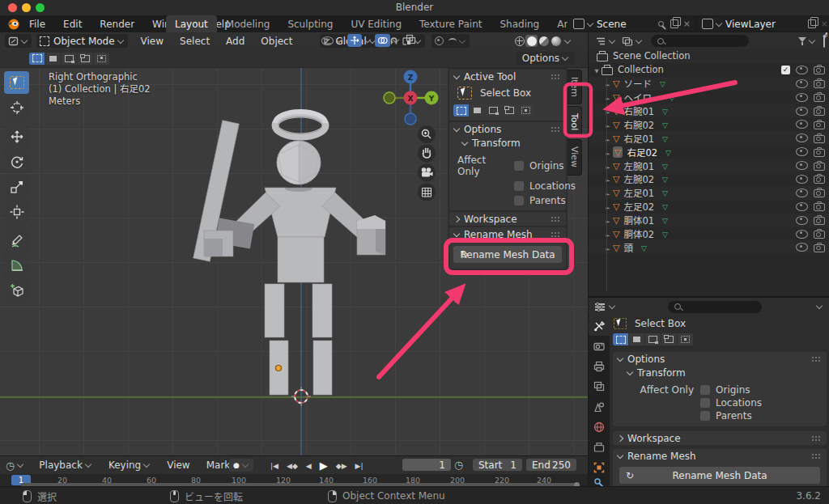 This screenshot has width=829, height=504. Describe the element at coordinates (83, 40) in the screenshot. I see `mode-dropdown: Object Mode` at that location.